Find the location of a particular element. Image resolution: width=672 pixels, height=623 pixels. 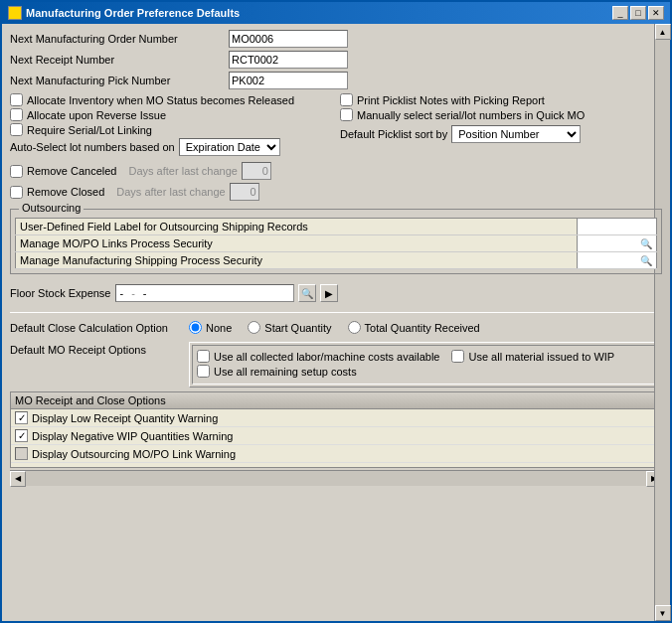

list-item-0-label: Display Low Receipt Quantity Warning is located at coordinates (125, 418).